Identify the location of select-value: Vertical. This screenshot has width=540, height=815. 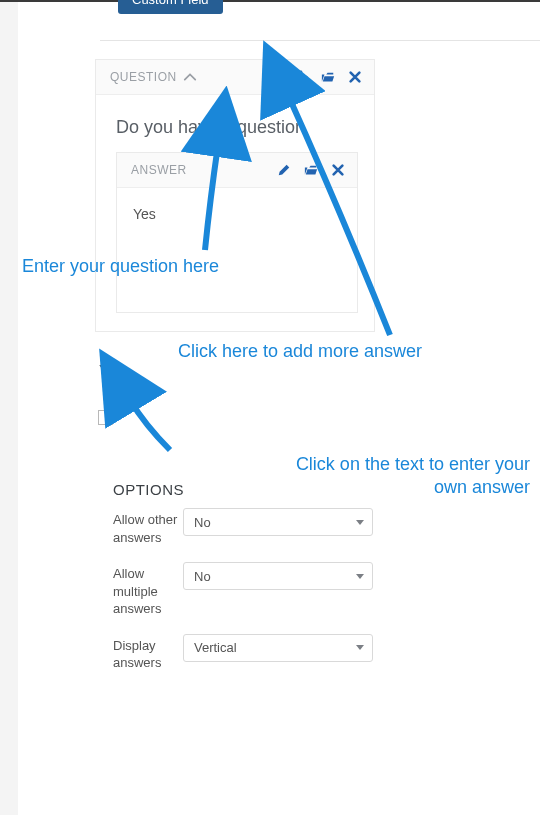
(216, 648).